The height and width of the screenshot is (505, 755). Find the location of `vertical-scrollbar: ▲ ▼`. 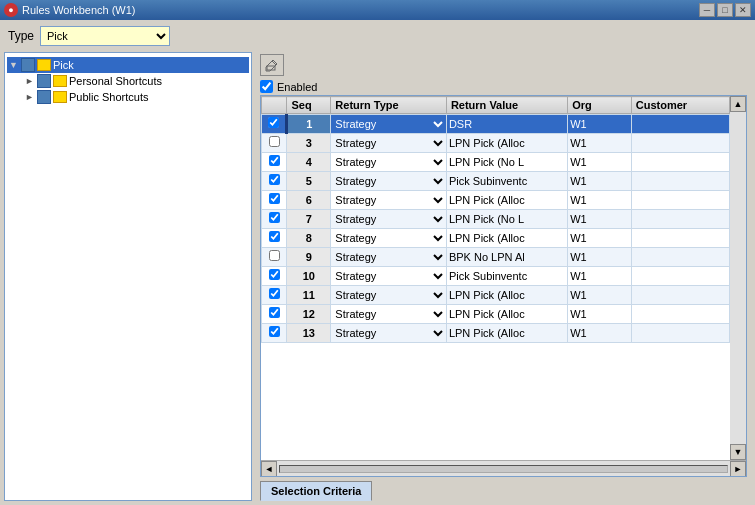

vertical-scrollbar: ▲ ▼ is located at coordinates (738, 278).